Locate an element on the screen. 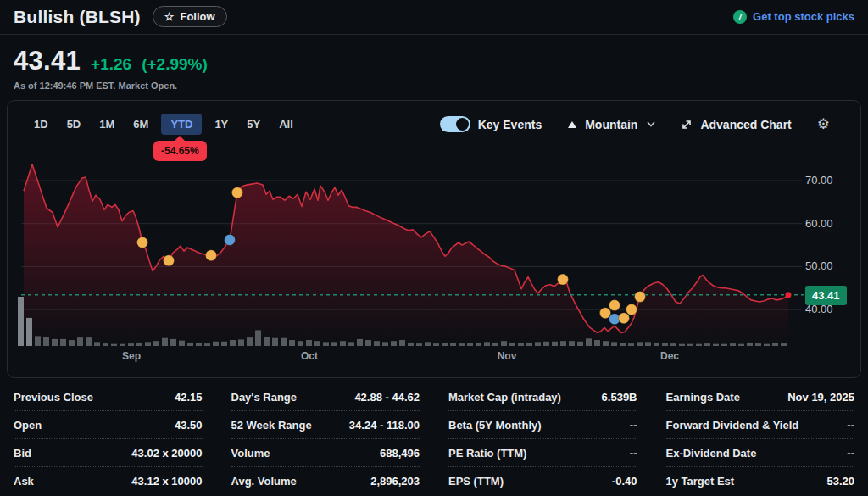 This screenshot has height=496, width=868. stat-row: PE Ratio (TTM)-- is located at coordinates (542, 453).